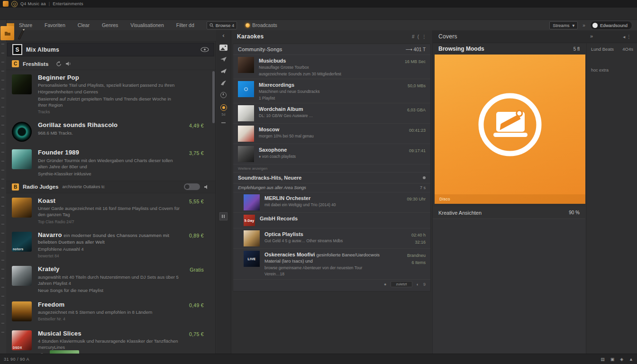 The width and height of the screenshot is (637, 364). What do you see at coordinates (111, 163) in the screenshot?
I see `list-item: Founder 1989 Der Gründer Tourmix mit den…` at bounding box center [111, 163].